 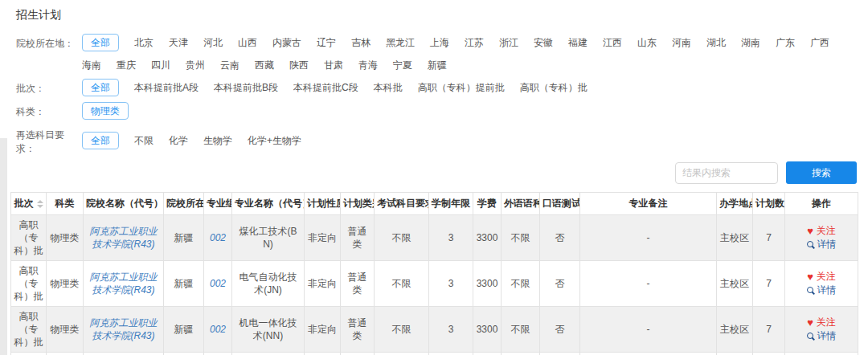 I want to click on col-header-5: 专业名称（代号）, so click(x=268, y=204).